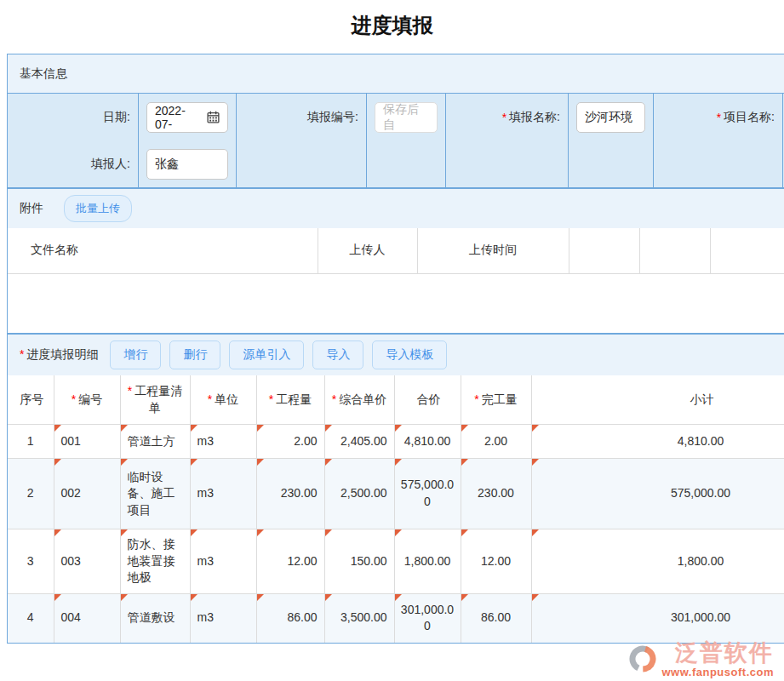 The width and height of the screenshot is (784, 681). I want to click on table-row: 1 001 管道土方 m3 2.00 2,405.00 4,810.00 2.0…, so click(396, 442).